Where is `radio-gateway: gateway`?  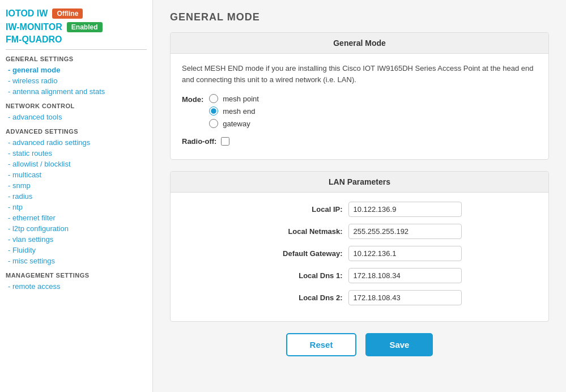
radio-gateway: gateway is located at coordinates (234, 123).